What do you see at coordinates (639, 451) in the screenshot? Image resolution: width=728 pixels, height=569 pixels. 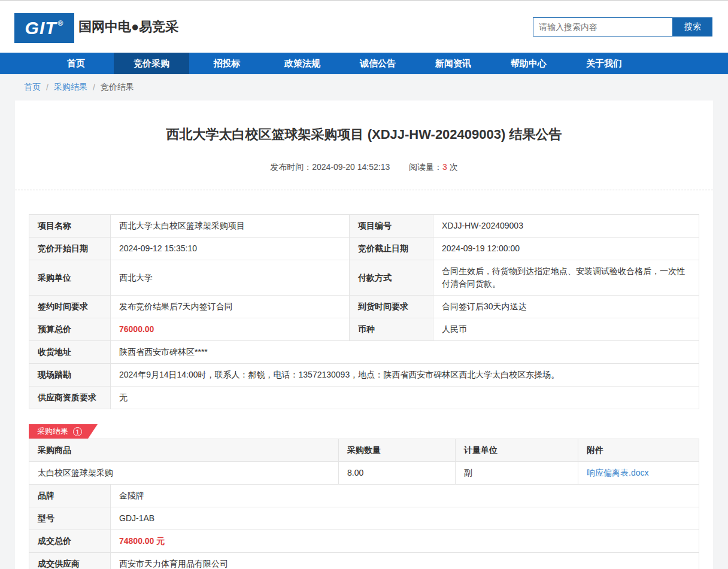 I see `column-header: 附件` at bounding box center [639, 451].